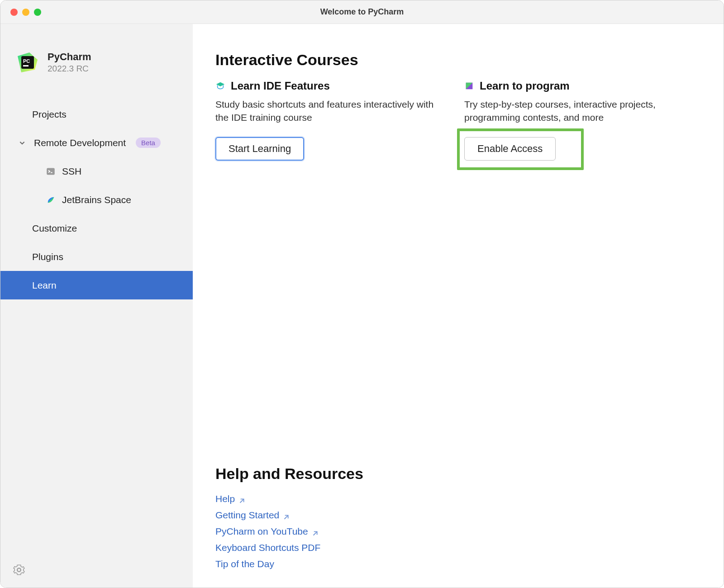 This screenshot has height=588, width=724. Describe the element at coordinates (458, 474) in the screenshot. I see `help-resources-heading: Help and Resources` at that location.